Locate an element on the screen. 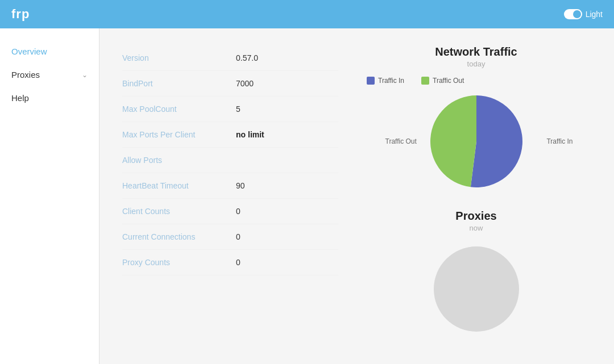 The width and height of the screenshot is (614, 364). info-label: Proxy Counts is located at coordinates (179, 262).